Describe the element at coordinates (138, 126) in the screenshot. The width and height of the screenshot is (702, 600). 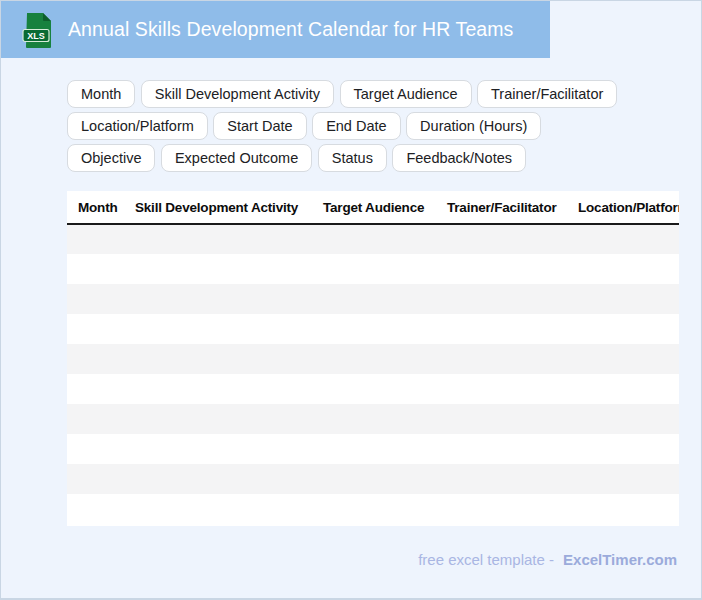
I see `column-chip-location-platform: Location/Platform` at that location.